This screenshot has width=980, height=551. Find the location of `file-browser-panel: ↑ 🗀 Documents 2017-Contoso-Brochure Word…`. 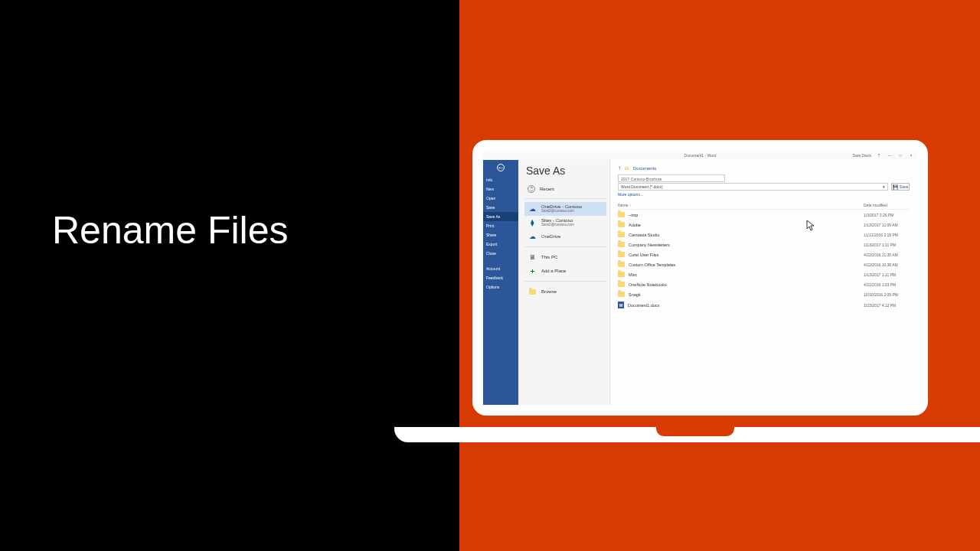

file-browser-panel: ↑ 🗀 Documents 2017-Contoso-Brochure Word… is located at coordinates (764, 282).